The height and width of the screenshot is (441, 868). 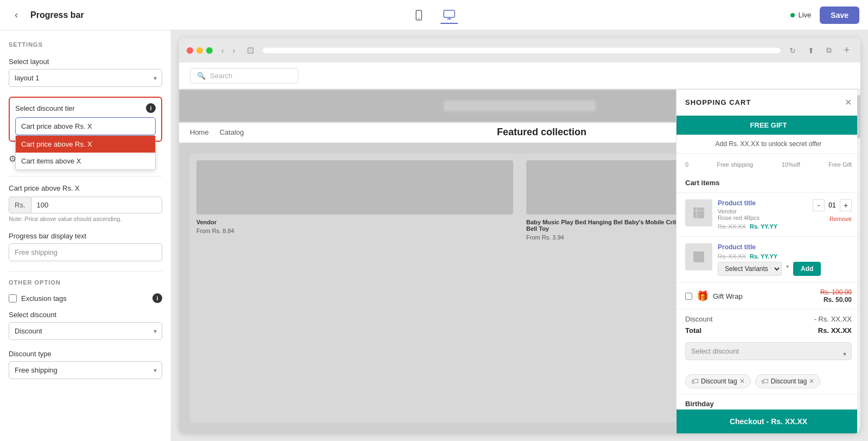 What do you see at coordinates (829, 50) in the screenshot?
I see `duplicate-button: ⧉` at bounding box center [829, 50].